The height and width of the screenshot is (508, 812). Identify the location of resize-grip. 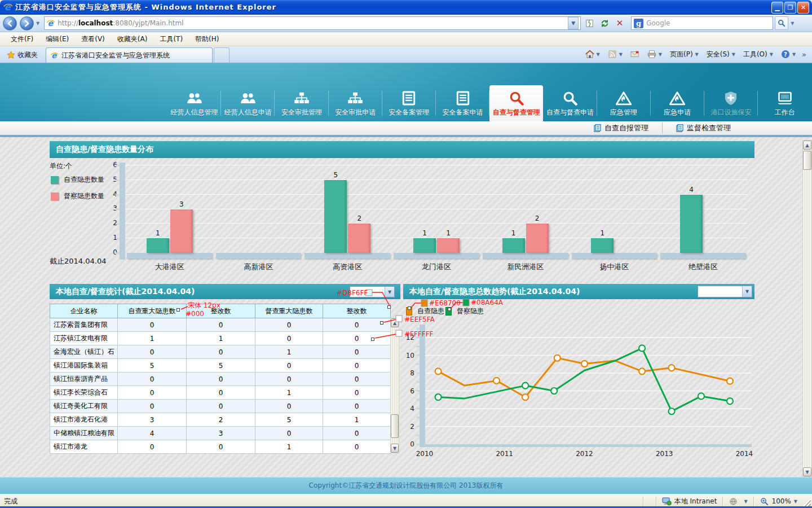
(807, 503).